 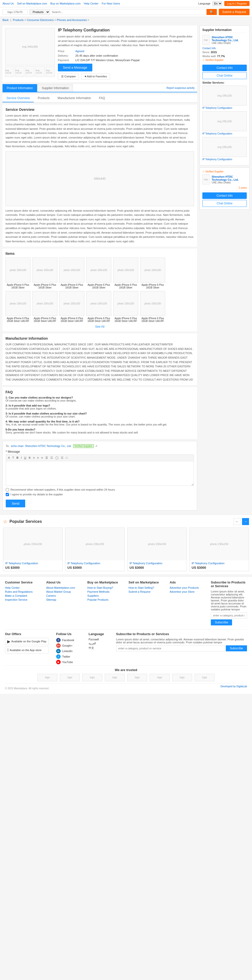 What do you see at coordinates (45, 304) in the screenshot?
I see `item-photo-8: photo 100x100` at bounding box center [45, 304].